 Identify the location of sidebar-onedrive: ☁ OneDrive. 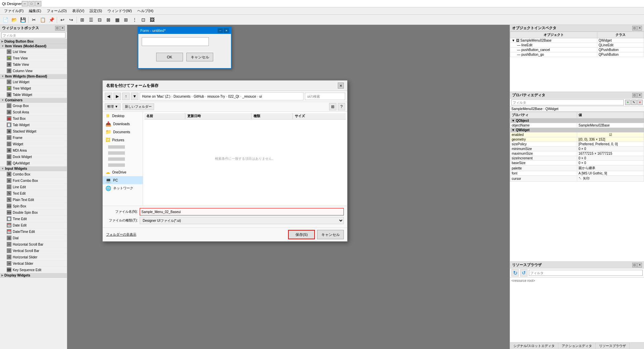
(123, 172).